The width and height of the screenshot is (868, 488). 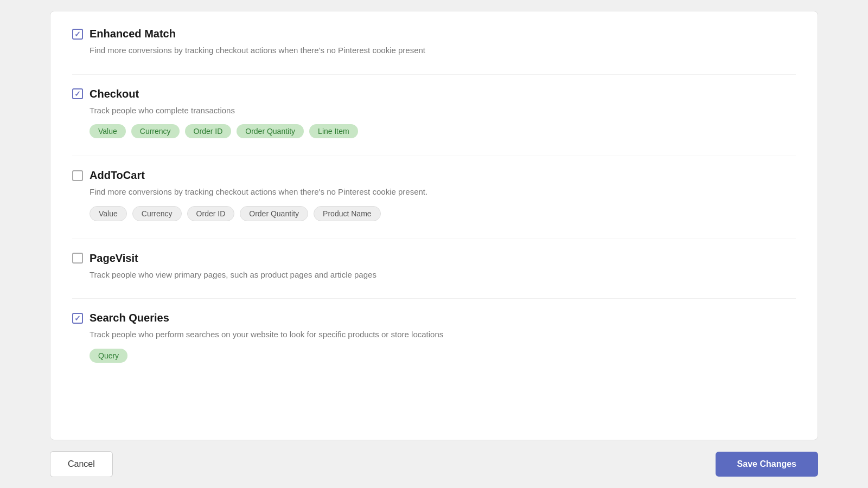 What do you see at coordinates (443, 111) in the screenshot?
I see `option-description-checkout: Track people who complete transactions` at bounding box center [443, 111].